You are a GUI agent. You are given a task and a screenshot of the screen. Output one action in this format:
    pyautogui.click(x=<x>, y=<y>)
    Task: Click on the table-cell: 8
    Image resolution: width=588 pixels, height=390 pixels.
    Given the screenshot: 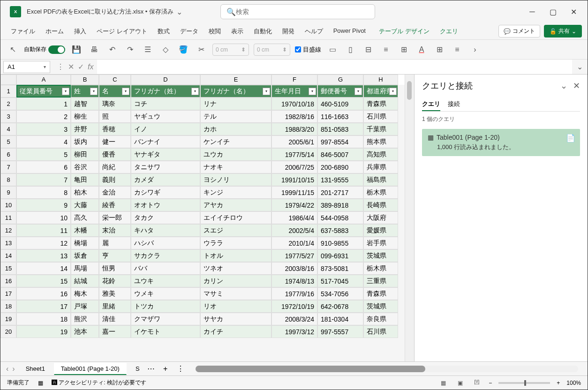 What is the action you would take?
    pyautogui.click(x=44, y=192)
    